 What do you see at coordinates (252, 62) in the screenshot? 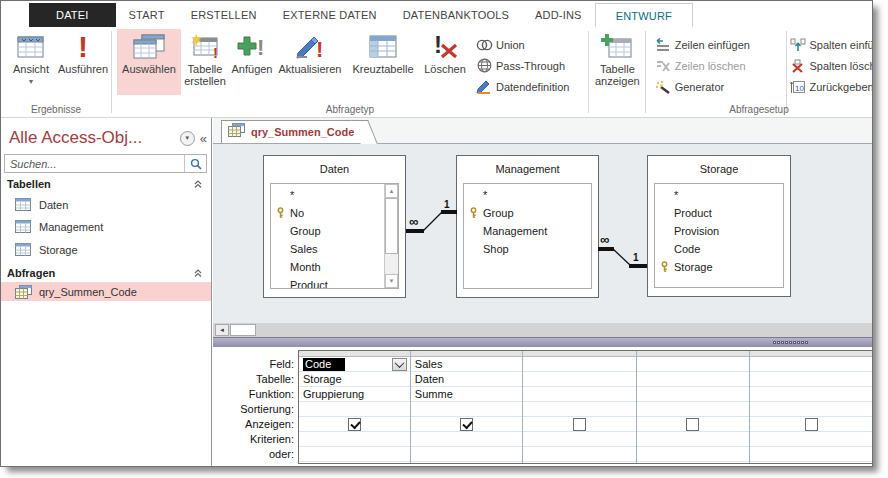
I see `anfuegen-button: ! Anfügen` at bounding box center [252, 62].